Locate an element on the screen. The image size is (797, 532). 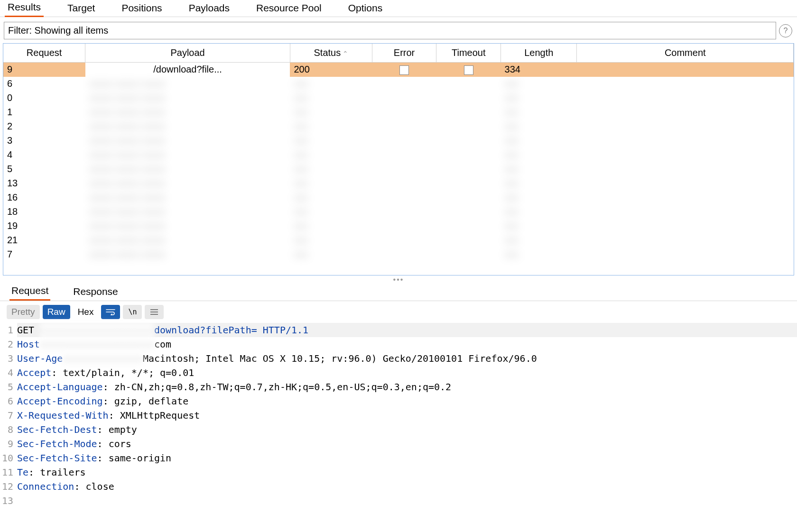
tab-positions: Positions is located at coordinates (141, 9).